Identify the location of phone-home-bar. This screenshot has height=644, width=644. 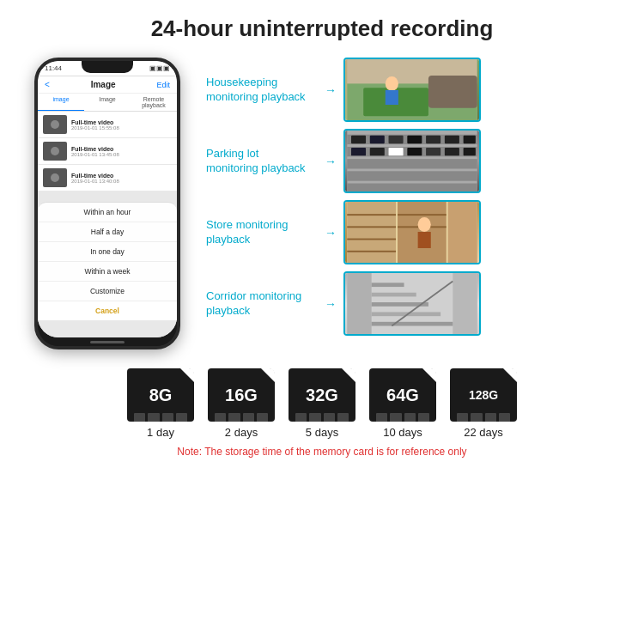
(107, 342).